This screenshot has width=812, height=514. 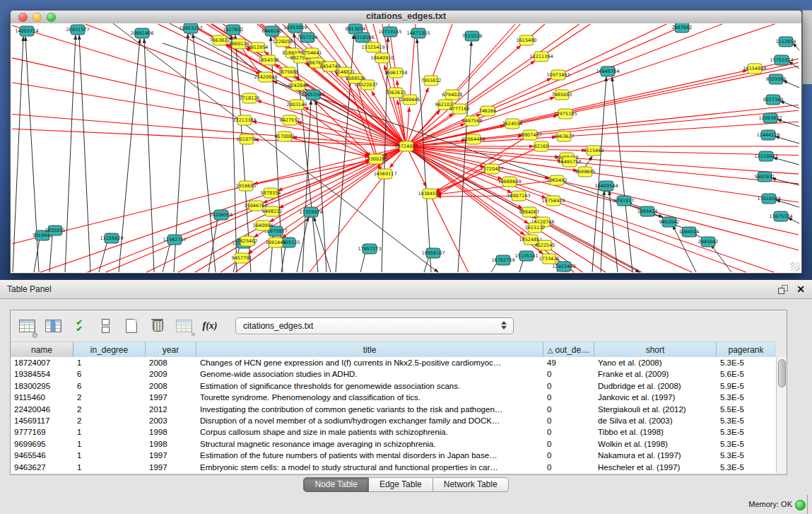 I want to click on network-node: 1691440, so click(x=276, y=243).